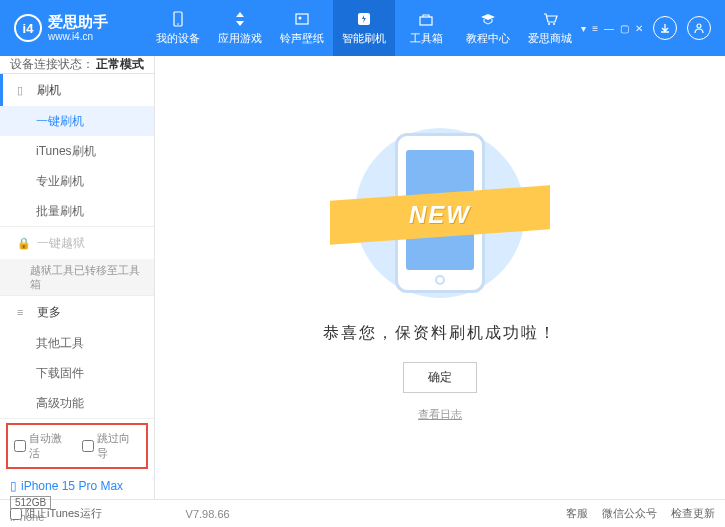  What do you see at coordinates (699, 28) in the screenshot?
I see `user-button` at bounding box center [699, 28].